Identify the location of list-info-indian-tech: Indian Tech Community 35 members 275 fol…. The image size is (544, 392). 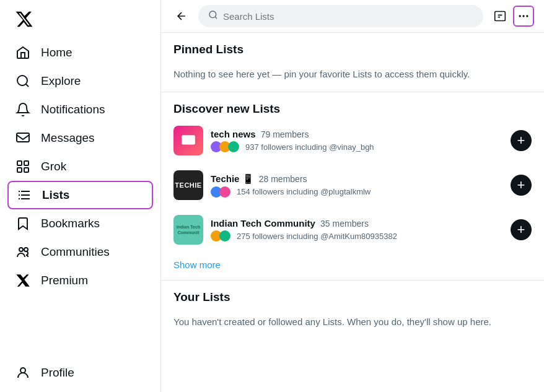
(357, 230).